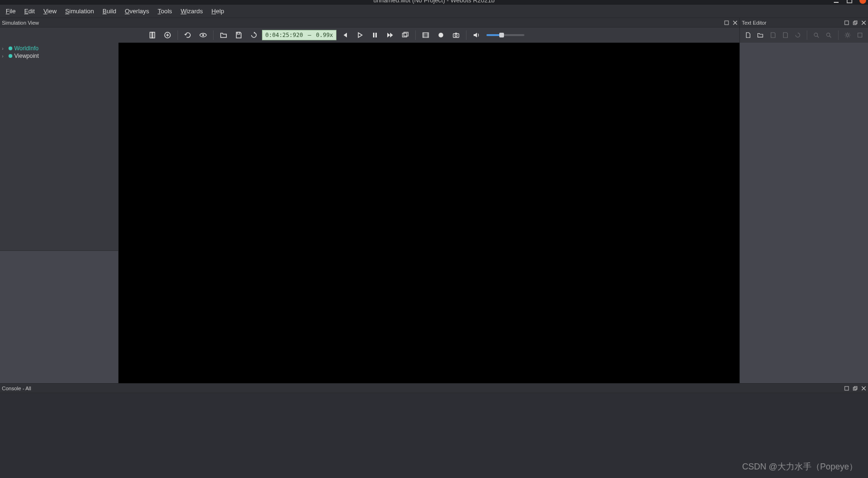 The image size is (868, 478). Describe the element at coordinates (476, 35) in the screenshot. I see `volume-icon` at that location.